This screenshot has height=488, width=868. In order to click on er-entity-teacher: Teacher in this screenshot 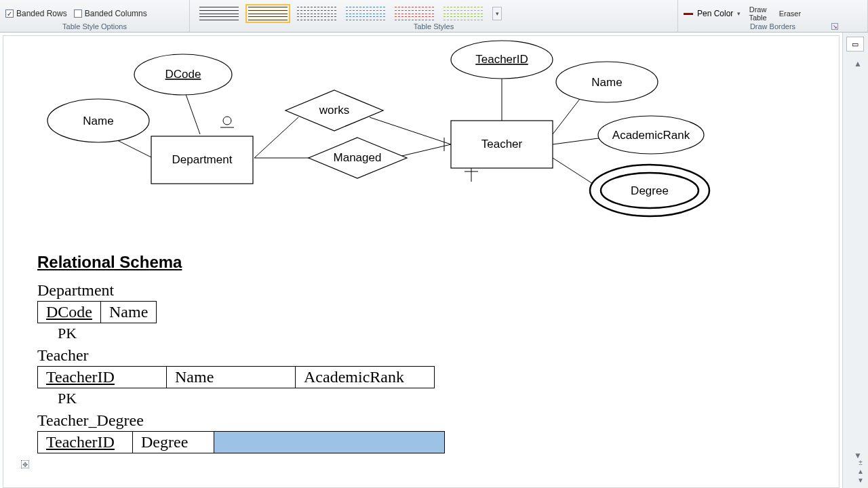, I will do `click(502, 144)`.